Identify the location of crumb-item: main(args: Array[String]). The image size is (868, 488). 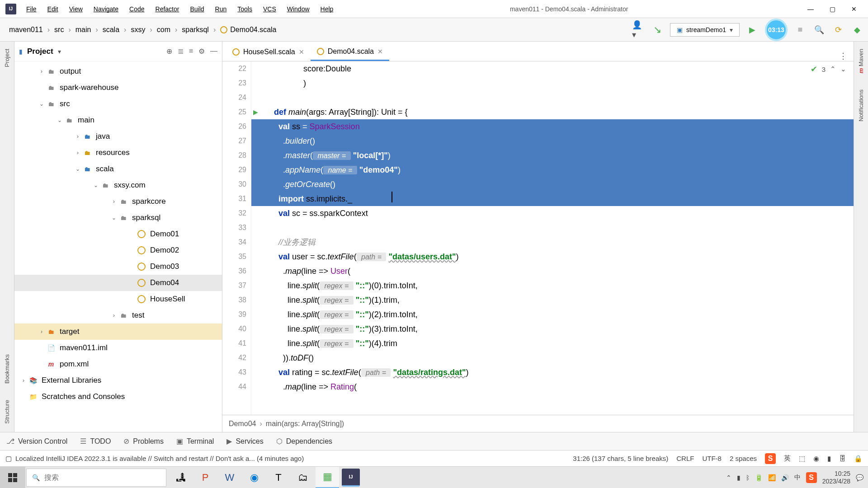
(305, 424).